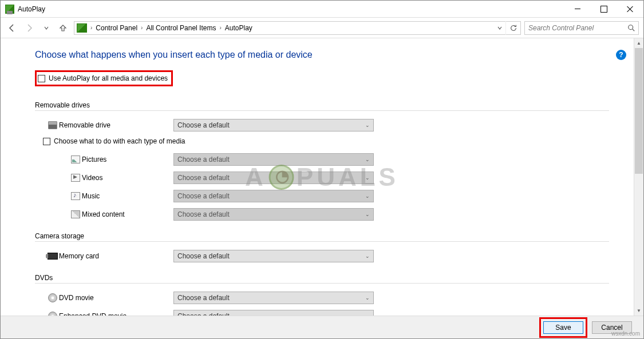  Describe the element at coordinates (76, 196) in the screenshot. I see `music-icon` at that location.